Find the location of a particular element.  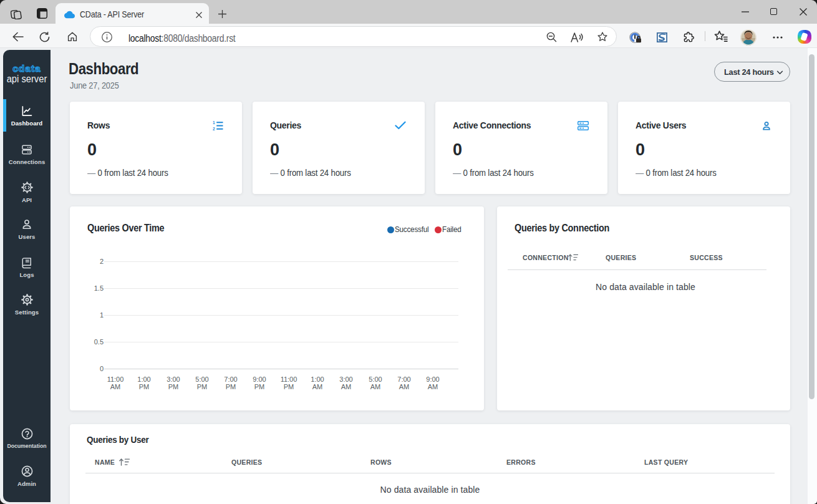

svg-text: 1 is located at coordinates (214, 123).